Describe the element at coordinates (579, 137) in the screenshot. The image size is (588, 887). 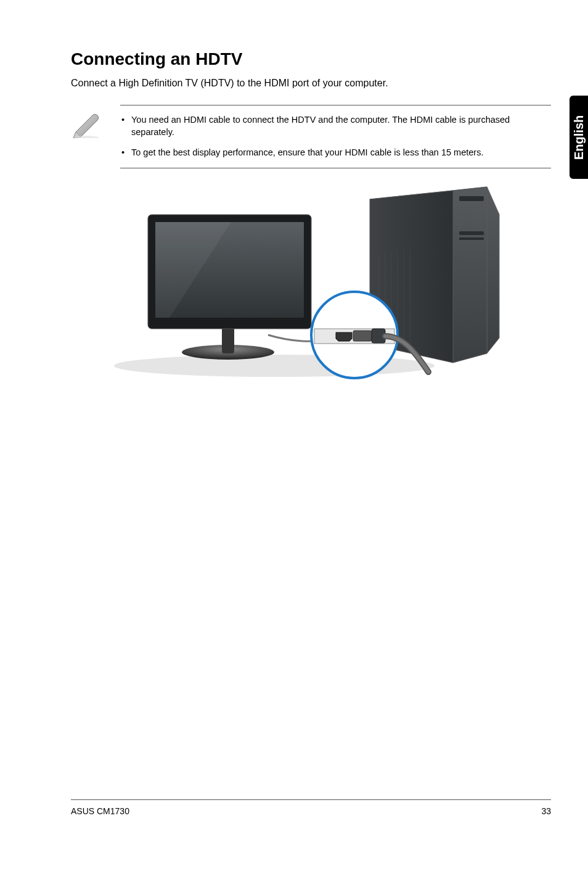
I see `language-tab: English` at that location.